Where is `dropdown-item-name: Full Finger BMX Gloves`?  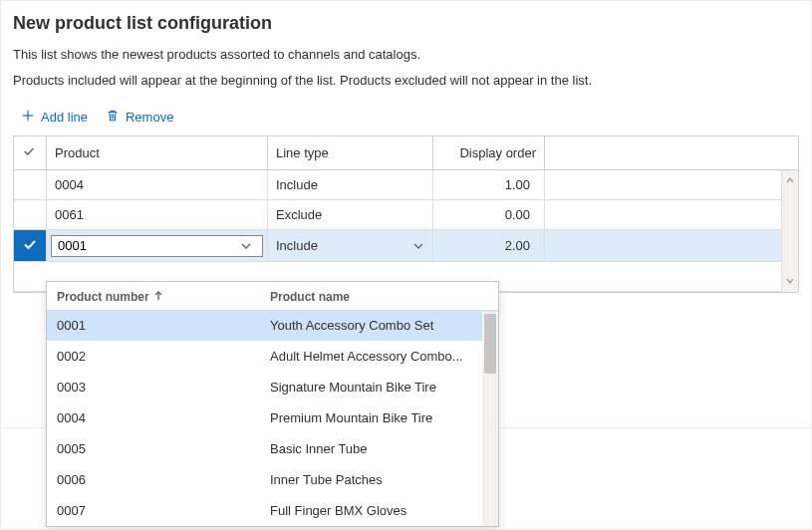 dropdown-item-name: Full Finger BMX Gloves is located at coordinates (379, 510).